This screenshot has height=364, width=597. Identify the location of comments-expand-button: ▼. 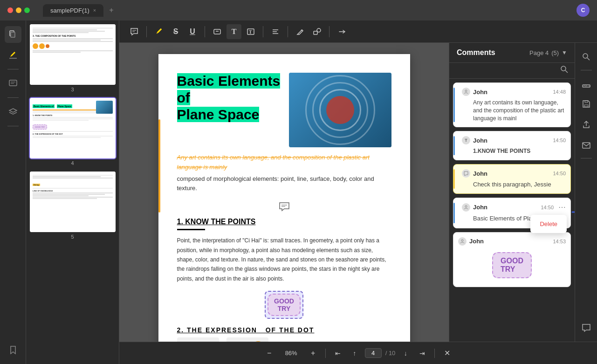
(564, 53).